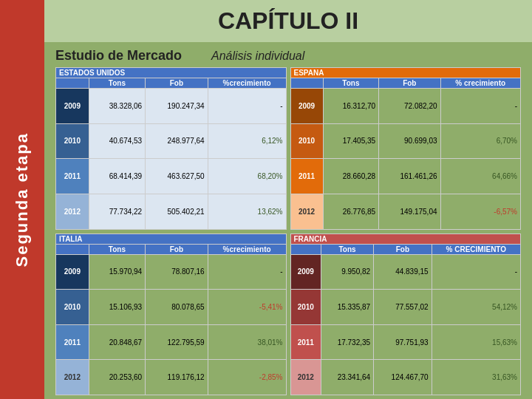  I want to click on cell-fob: 90.699,03, so click(409, 141).